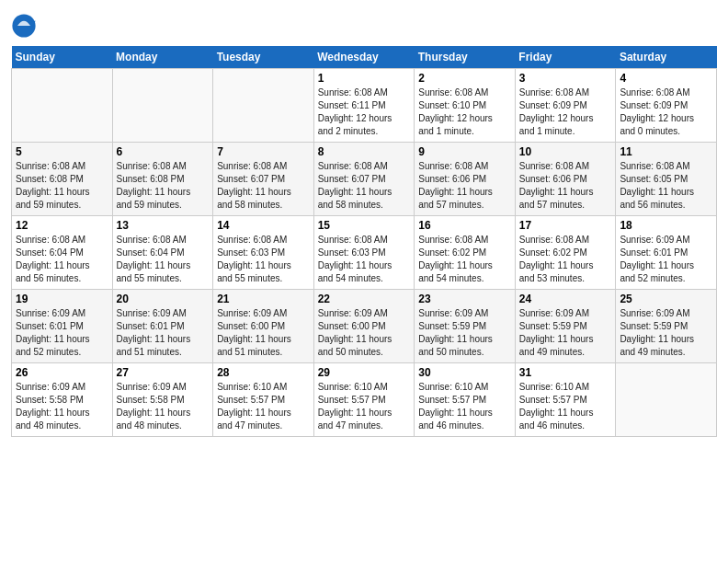 The height and width of the screenshot is (563, 728). What do you see at coordinates (465, 112) in the screenshot?
I see `day-info: Sunrise: 6:08 AM Sunset: 6:10 PM Dayligh…` at bounding box center [465, 112].